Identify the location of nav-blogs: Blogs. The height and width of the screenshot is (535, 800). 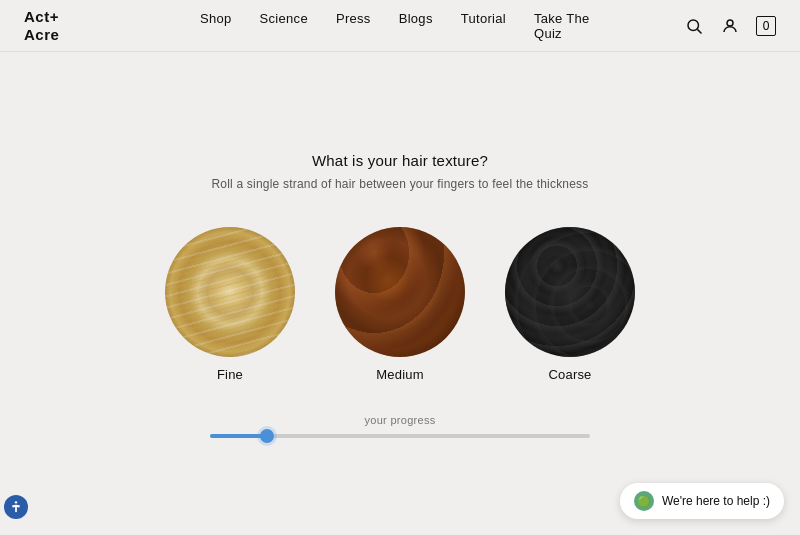
(416, 26).